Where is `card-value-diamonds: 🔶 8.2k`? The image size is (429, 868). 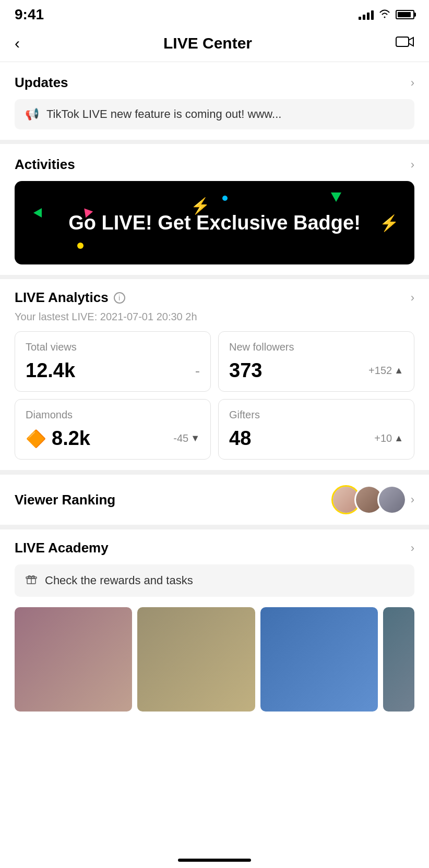 card-value-diamonds: 🔶 8.2k is located at coordinates (58, 438).